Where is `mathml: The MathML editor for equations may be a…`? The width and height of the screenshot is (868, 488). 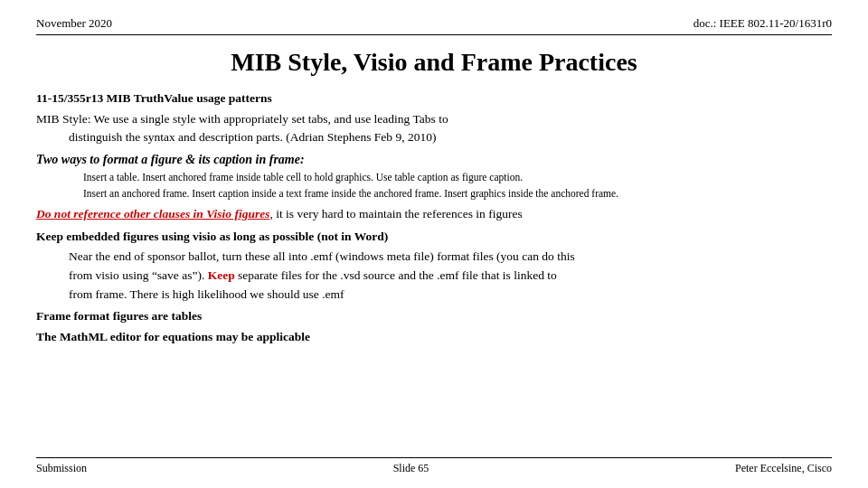 mathml: The MathML editor for equations may be a… is located at coordinates (434, 337).